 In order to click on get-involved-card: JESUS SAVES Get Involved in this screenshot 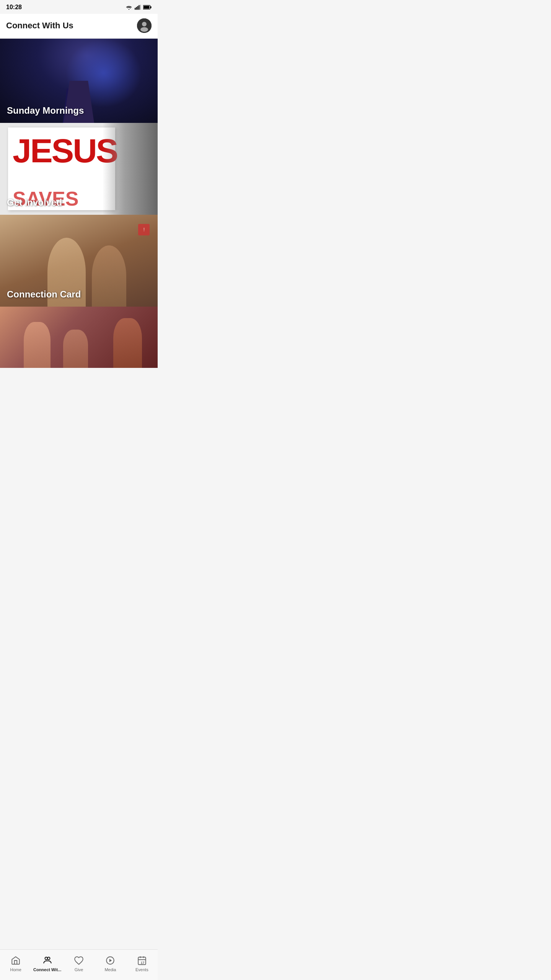, I will do `click(79, 169)`.